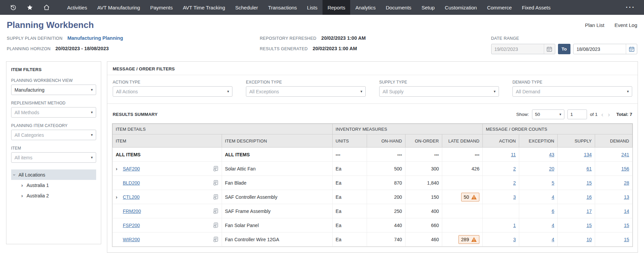  Describe the element at coordinates (505, 38) in the screenshot. I see `date-range-label: DATE RANGE` at that location.